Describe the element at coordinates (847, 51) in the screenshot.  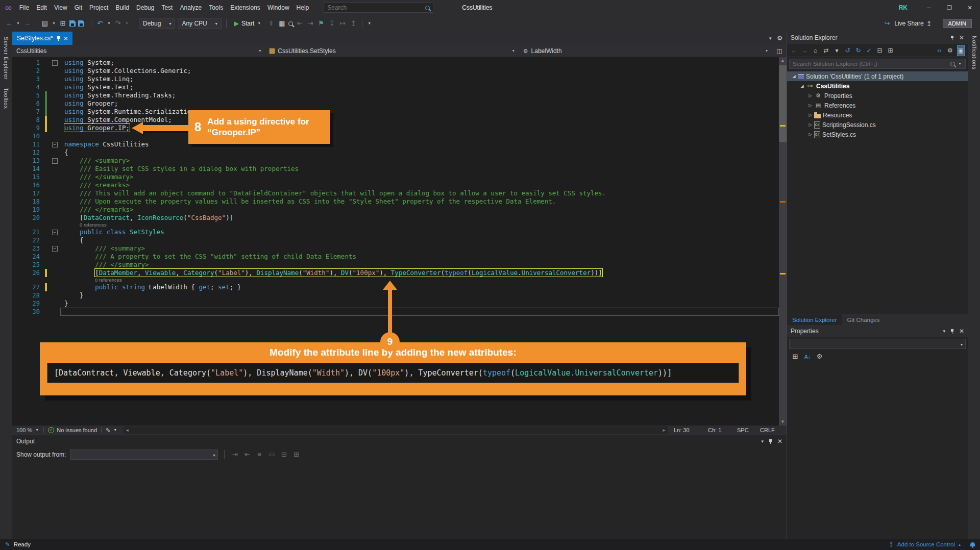
I see `sync-icon: ↺` at that location.